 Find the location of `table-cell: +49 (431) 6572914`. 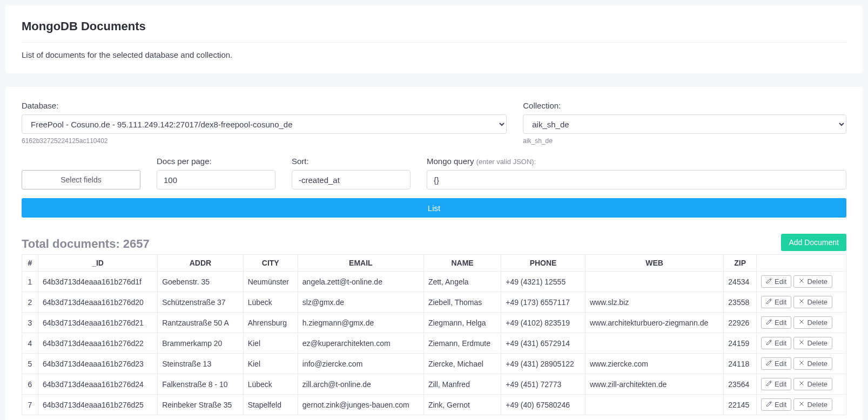

table-cell: +49 (431) 6572914 is located at coordinates (543, 343).